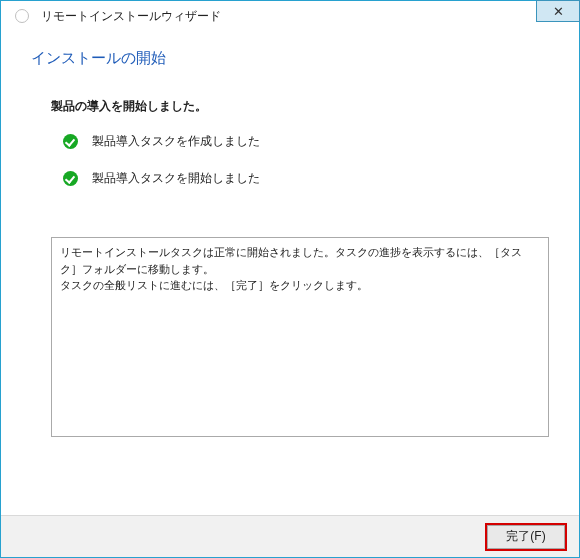  Describe the element at coordinates (176, 142) in the screenshot. I see `status-item-label: 製品導入タスクを作成しました` at that location.